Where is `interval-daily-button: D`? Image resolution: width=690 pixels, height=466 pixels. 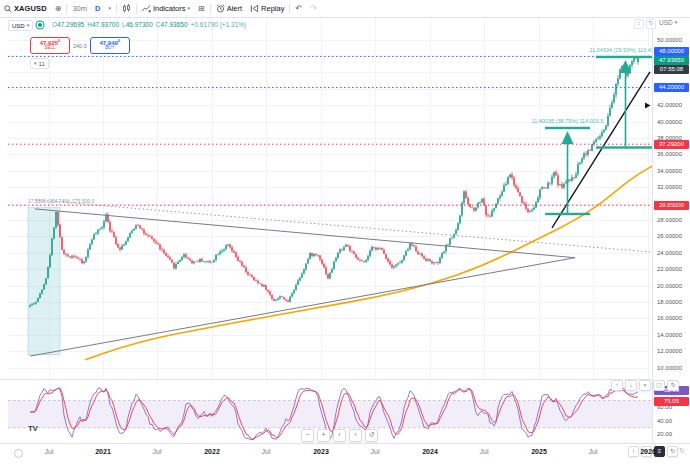 interval-daily-button: D is located at coordinates (98, 8).